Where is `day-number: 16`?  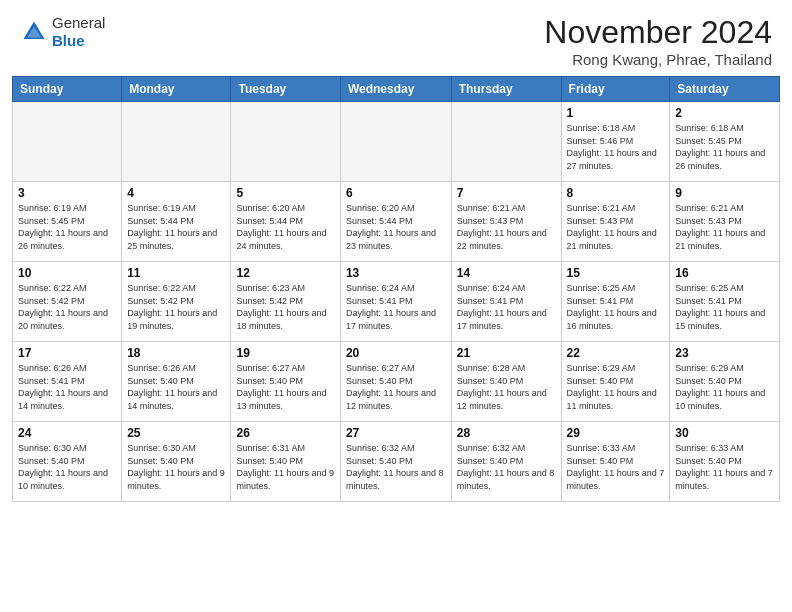
day-number: 16 is located at coordinates (724, 273).